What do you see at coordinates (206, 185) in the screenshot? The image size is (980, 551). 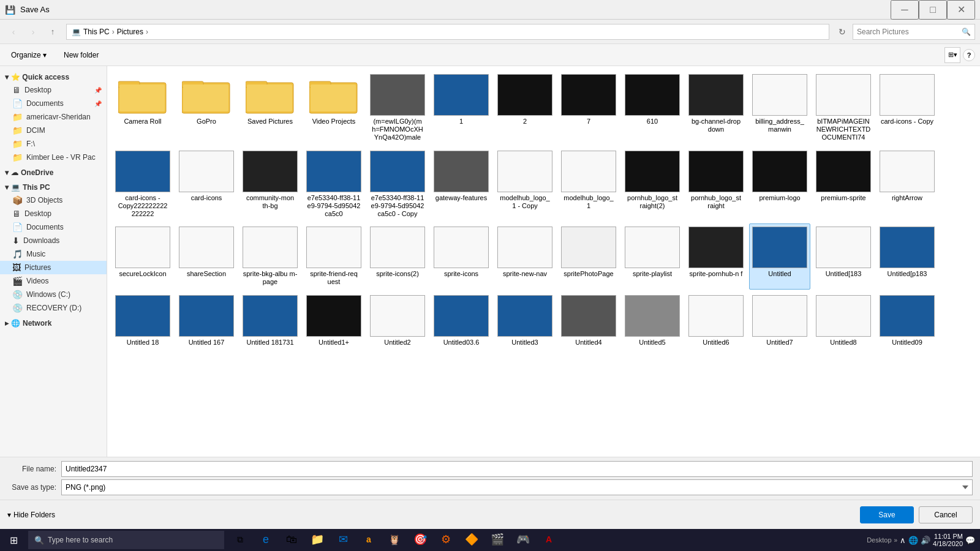 I see `file-item: card-icons` at bounding box center [206, 185].